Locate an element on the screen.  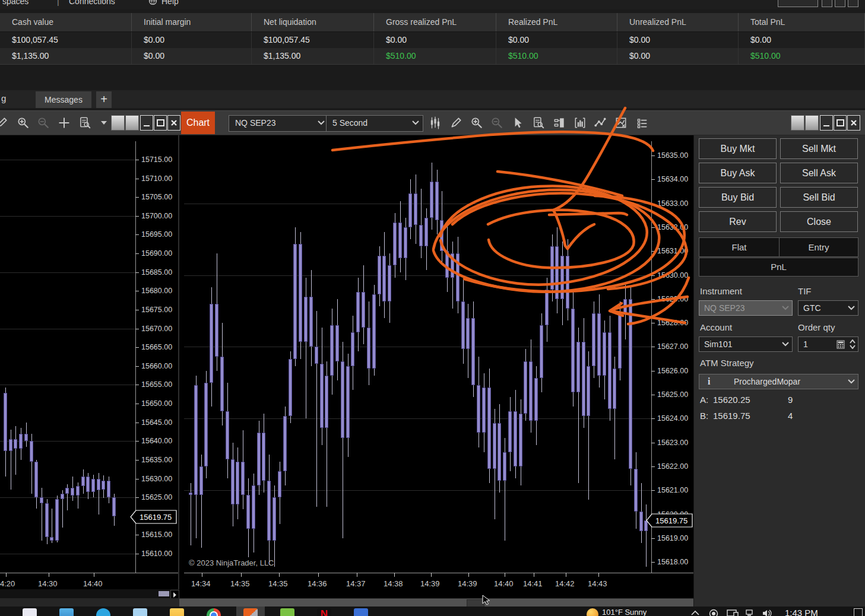
taskbar-store-icon is located at coordinates (30, 612).